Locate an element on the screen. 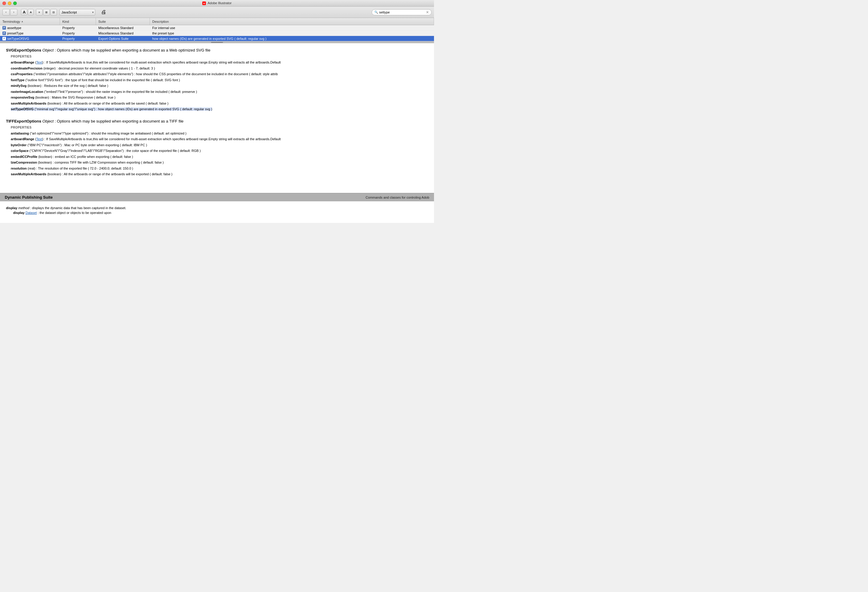 The width and height of the screenshot is (868, 592). kind-header: Kind is located at coordinates (78, 22).